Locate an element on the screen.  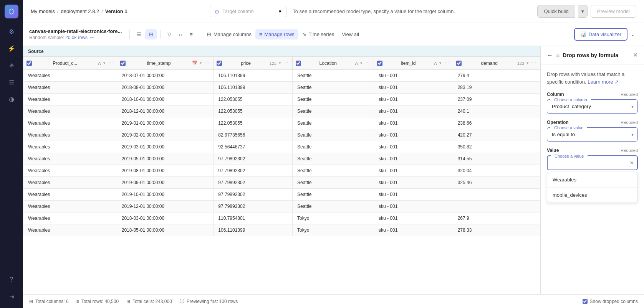
value-input-clear-button: ✕ is located at coordinates (632, 163).